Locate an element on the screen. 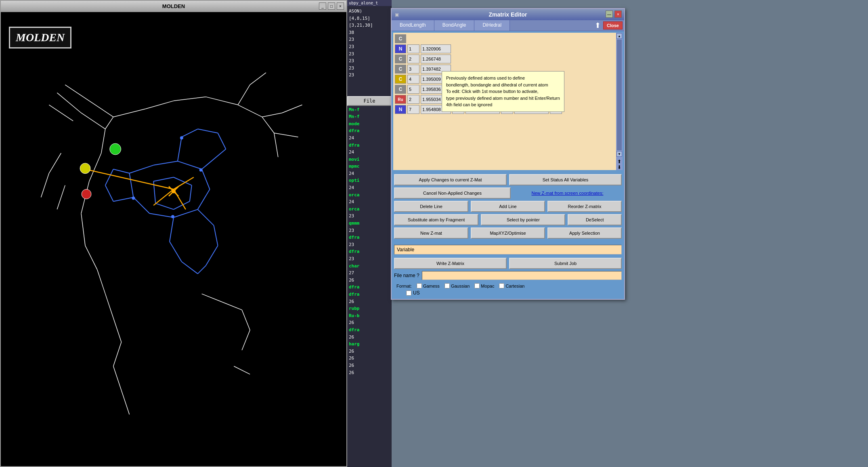 Image resolution: width=868 pixels, height=467 pixels. molden-title: MOLDEN is located at coordinates (174, 6).